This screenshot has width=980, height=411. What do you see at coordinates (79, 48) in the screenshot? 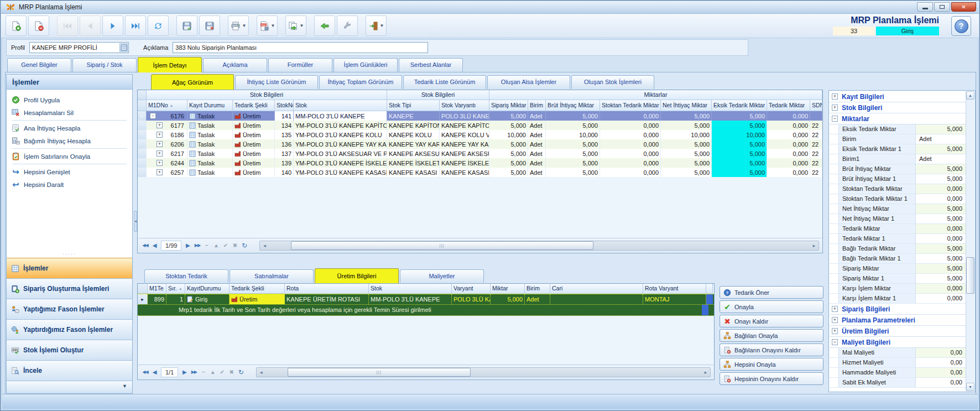
I see `profil-input` at bounding box center [79, 48].